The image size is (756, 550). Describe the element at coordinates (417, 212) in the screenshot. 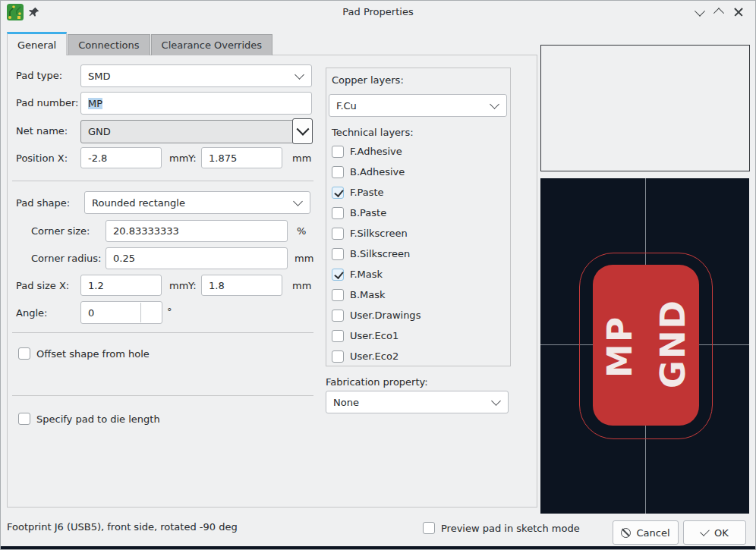

I see `layer-row: B.Paste` at that location.